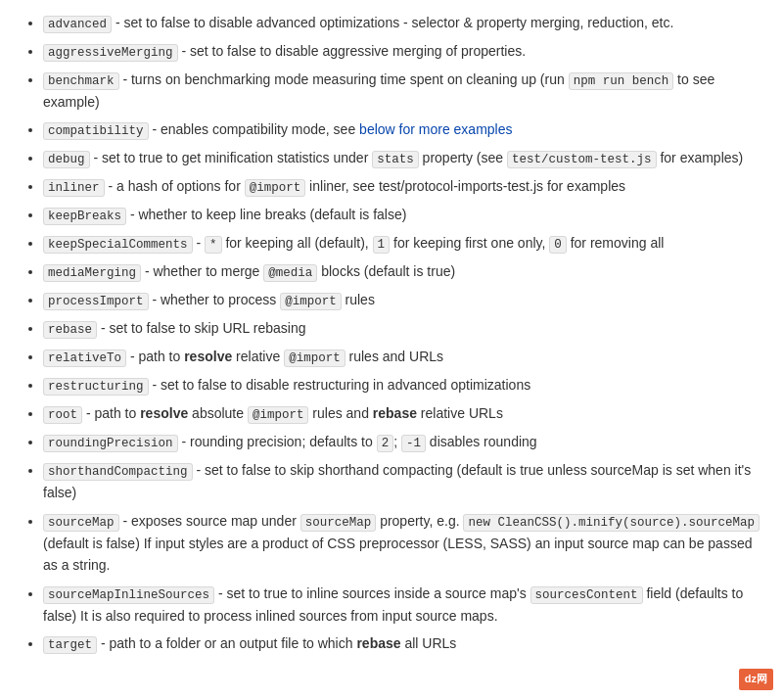 This screenshot has width=783, height=700. What do you see at coordinates (70, 645) in the screenshot?
I see `term-target: target` at bounding box center [70, 645].